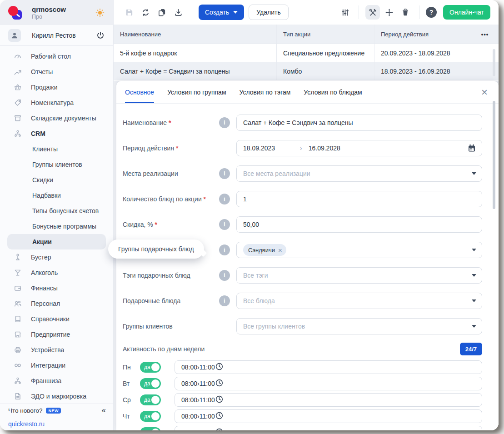 This screenshot has width=504, height=434. What do you see at coordinates (325, 34) in the screenshot?
I see `column-header-type: Тип акции` at bounding box center [325, 34].